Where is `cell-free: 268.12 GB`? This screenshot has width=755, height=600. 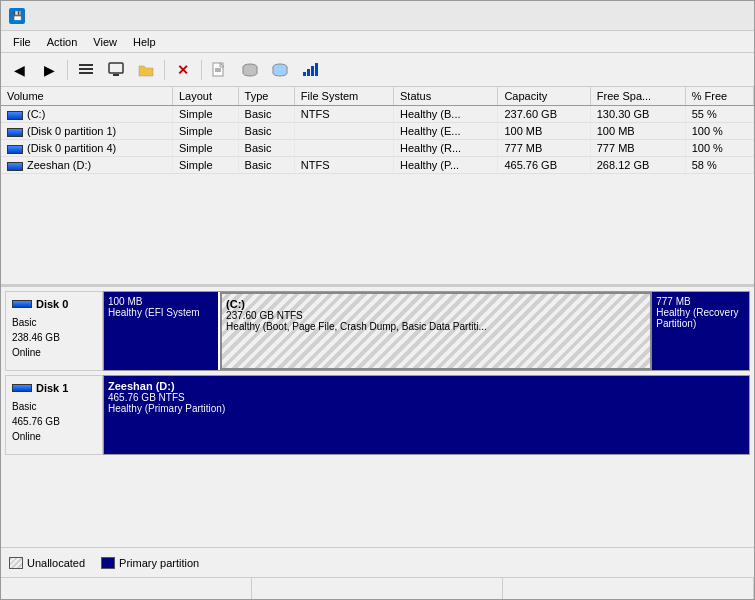 cell-free: 268.12 GB is located at coordinates (638, 166).